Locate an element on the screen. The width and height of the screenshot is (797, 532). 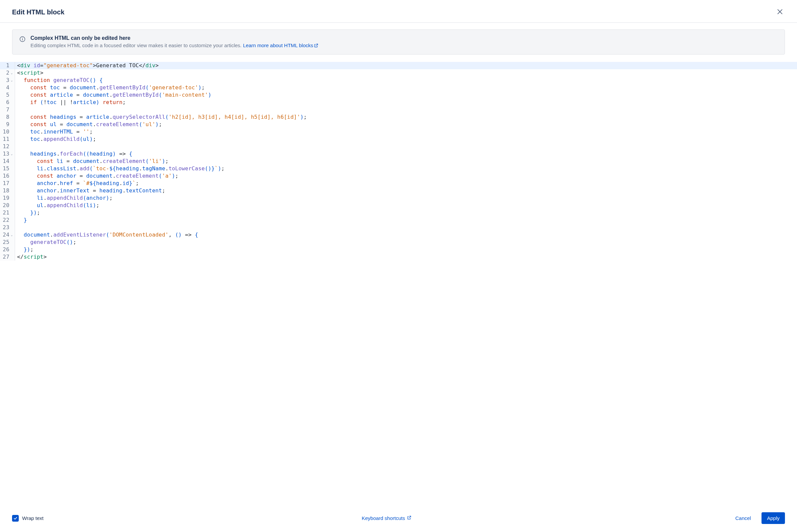
close-icon is located at coordinates (780, 12).